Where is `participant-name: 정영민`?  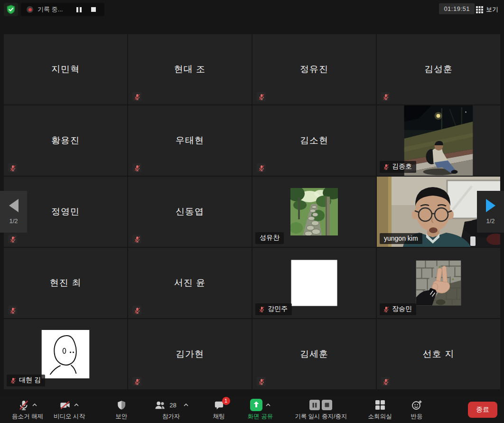 participant-name: 정영민 is located at coordinates (65, 212).